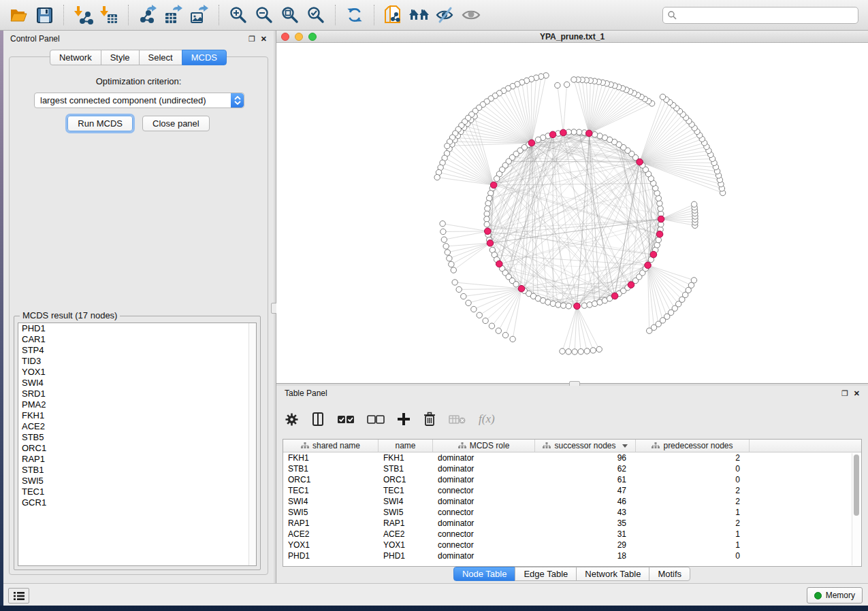 The width and height of the screenshot is (868, 611). I want to click on table-row: SWI4SWI4dominator462, so click(572, 501).